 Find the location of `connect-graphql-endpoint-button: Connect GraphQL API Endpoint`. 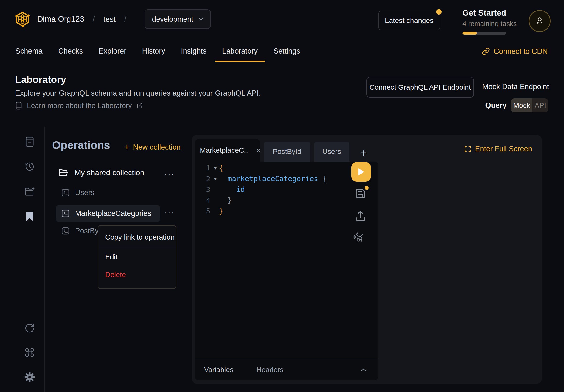

connect-graphql-endpoint-button: Connect GraphQL API Endpoint is located at coordinates (420, 87).